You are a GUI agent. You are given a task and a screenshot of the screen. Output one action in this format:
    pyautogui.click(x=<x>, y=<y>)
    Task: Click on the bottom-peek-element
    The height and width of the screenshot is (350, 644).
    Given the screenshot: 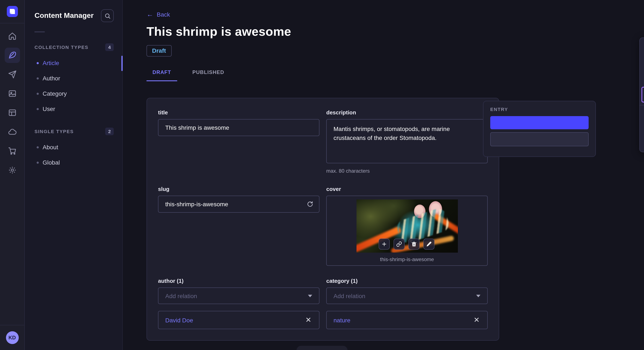 What is the action you would take?
    pyautogui.click(x=322, y=348)
    